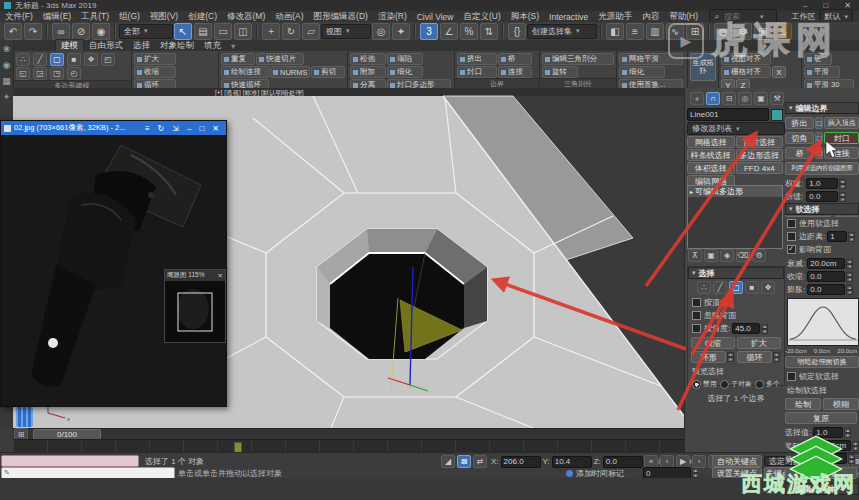 This screenshot has width=859, height=500. I want to click on cap-button: 封口, so click(477, 72).